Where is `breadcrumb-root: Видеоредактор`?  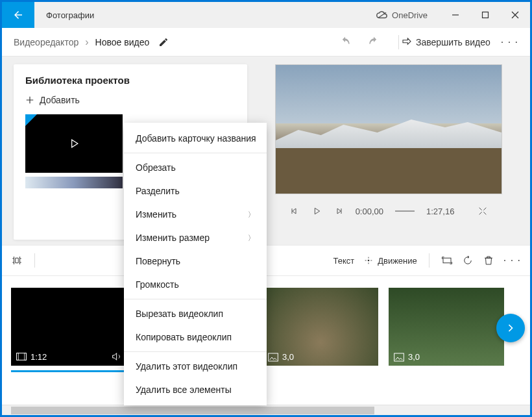 breadcrumb-root: Видеоредактор is located at coordinates (46, 42).